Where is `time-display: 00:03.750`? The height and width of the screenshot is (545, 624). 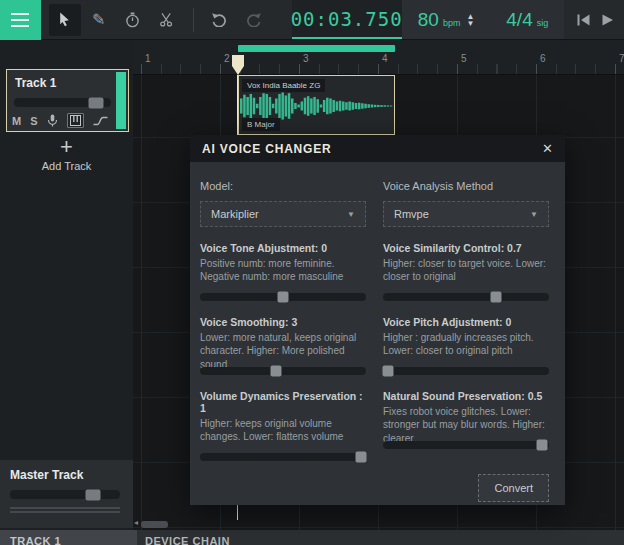
time-display: 00:03.750 is located at coordinates (347, 20).